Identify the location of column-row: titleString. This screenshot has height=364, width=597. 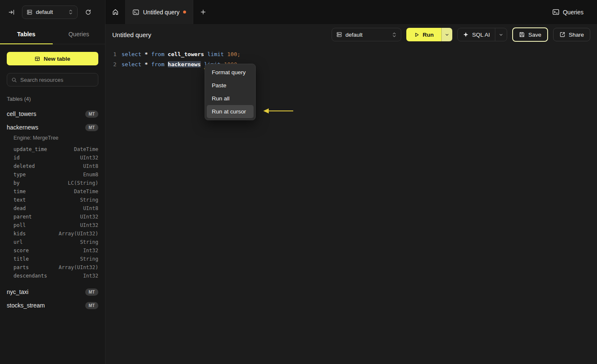
(56, 259).